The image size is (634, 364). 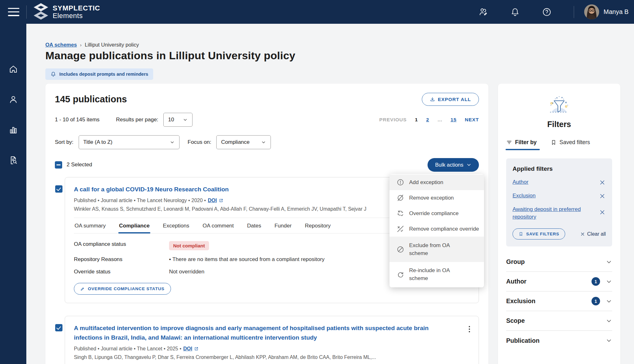 What do you see at coordinates (453, 165) in the screenshot?
I see `bulk-actions-button: Bulk actions` at bounding box center [453, 165].